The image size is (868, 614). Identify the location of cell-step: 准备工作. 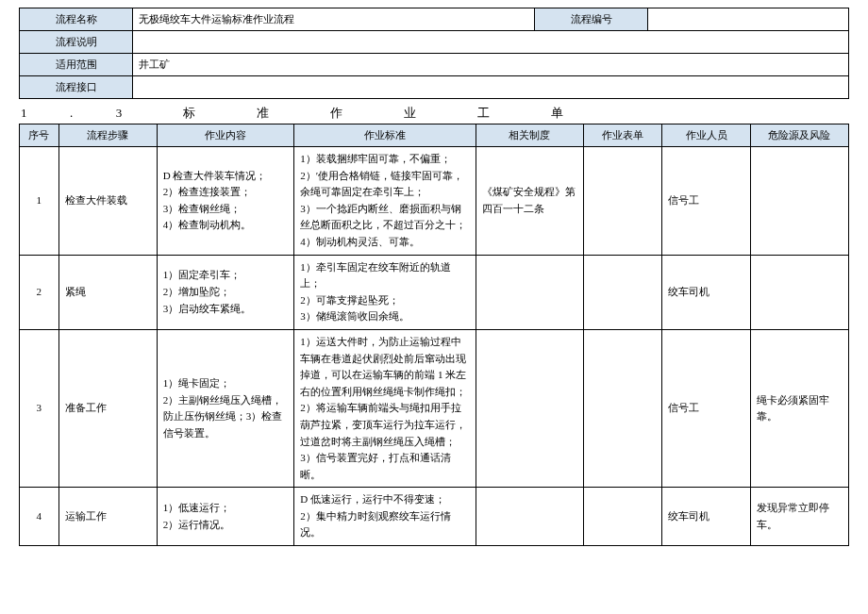
(108, 407).